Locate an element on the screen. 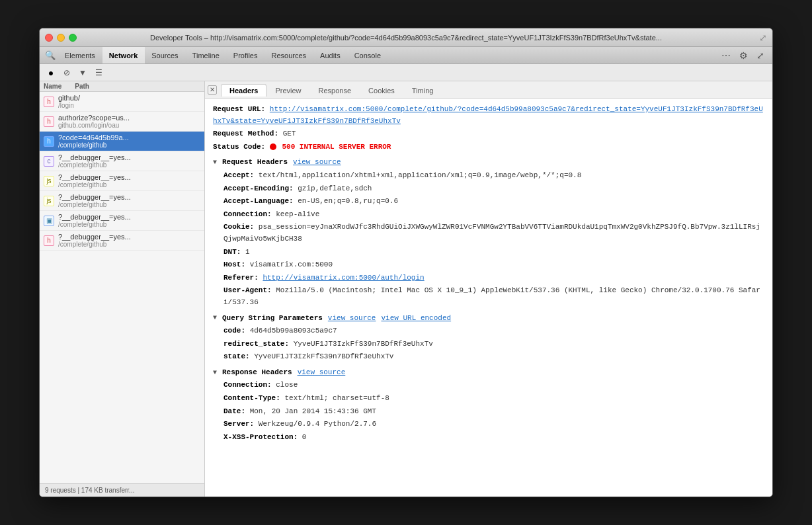 The height and width of the screenshot is (525, 812). tab-audits: Audits is located at coordinates (331, 56).